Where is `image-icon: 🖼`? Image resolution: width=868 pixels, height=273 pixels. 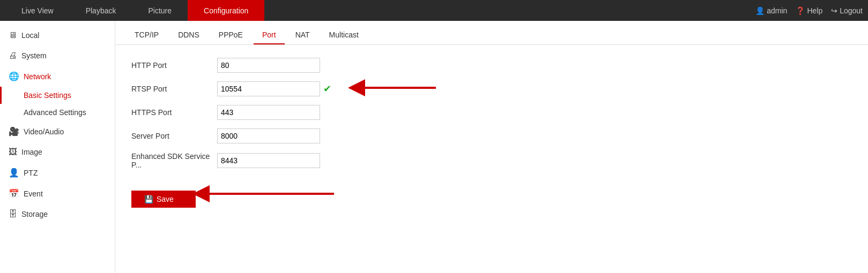
image-icon: 🖼 is located at coordinates (13, 152).